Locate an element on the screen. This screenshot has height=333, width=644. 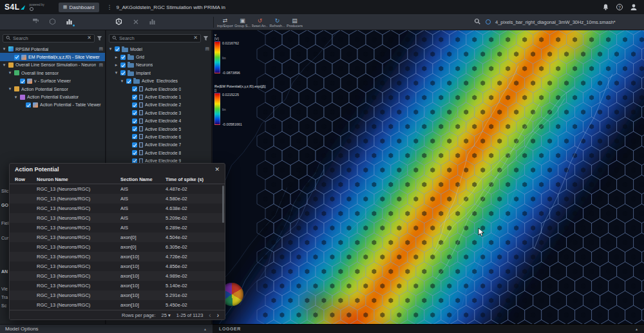
table-row: RGC_13 (Neurons/RGC)AIS5.209e-02 is located at coordinates (117, 218).